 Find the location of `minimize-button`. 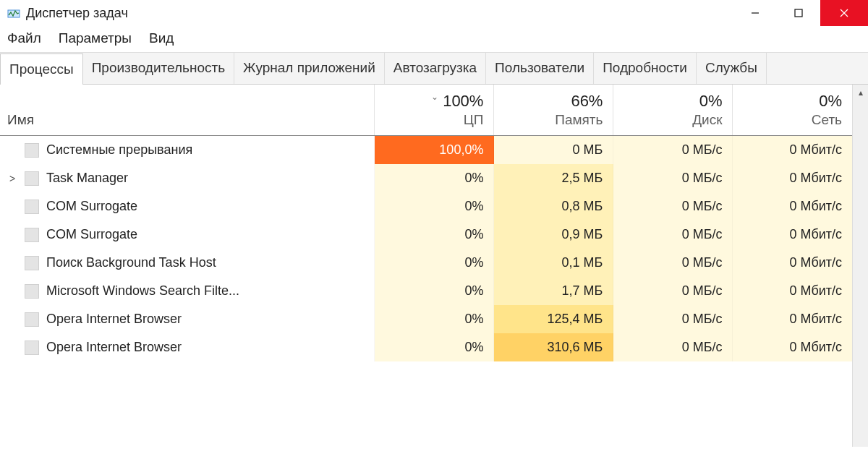

minimize-button is located at coordinates (755, 13).